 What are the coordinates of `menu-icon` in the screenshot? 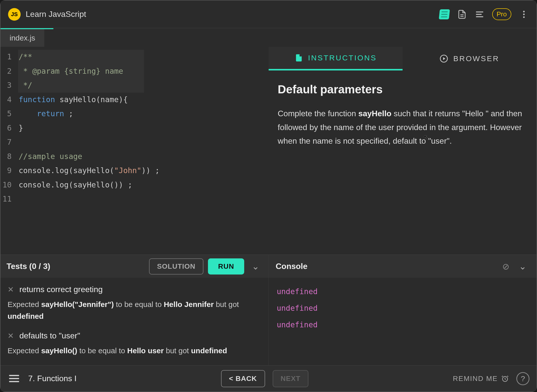 It's located at (14, 378).